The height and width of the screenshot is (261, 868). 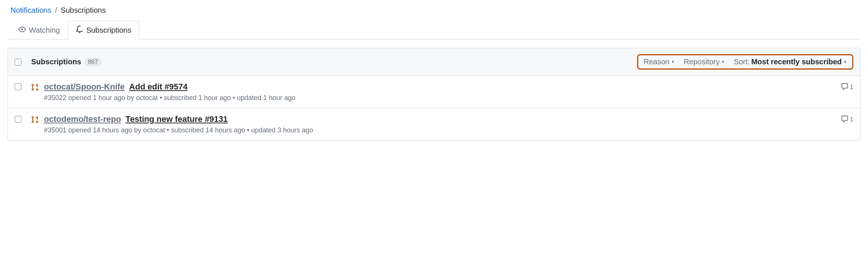 What do you see at coordinates (791, 62) in the screenshot?
I see `filter-sort-button: Sort: Most recently subscribed ▼` at bounding box center [791, 62].